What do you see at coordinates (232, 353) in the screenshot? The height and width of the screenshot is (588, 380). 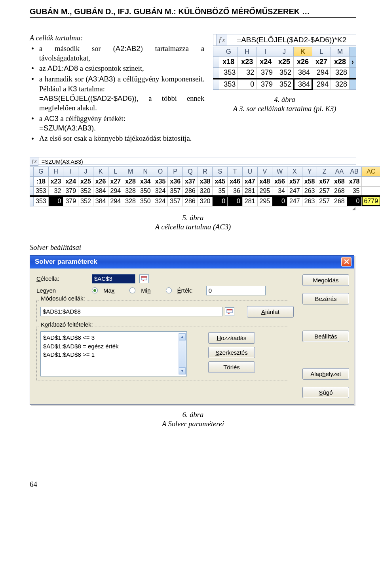 I see `szerkesztes-button: Szerkesztés` at bounding box center [232, 353].